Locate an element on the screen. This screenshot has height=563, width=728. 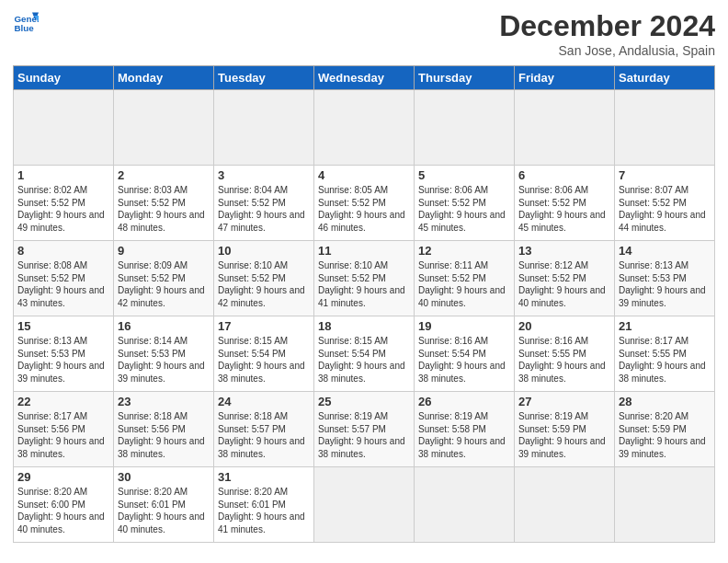
day-number: 22 is located at coordinates (63, 401).